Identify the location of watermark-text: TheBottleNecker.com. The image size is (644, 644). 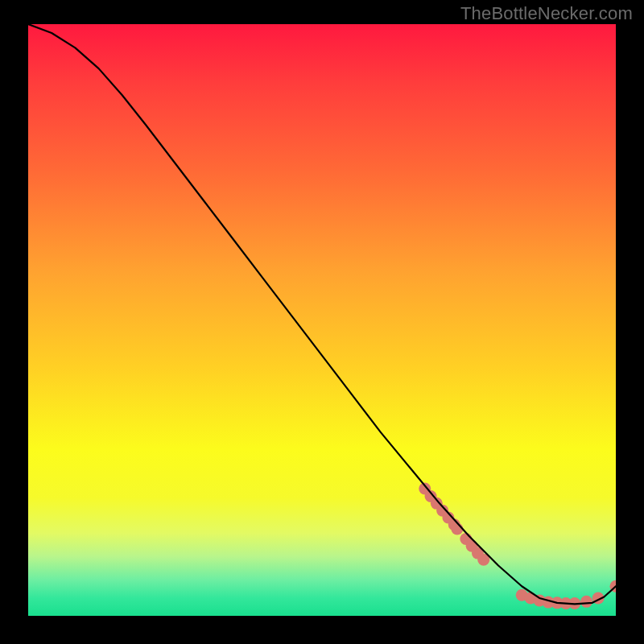
(547, 14).